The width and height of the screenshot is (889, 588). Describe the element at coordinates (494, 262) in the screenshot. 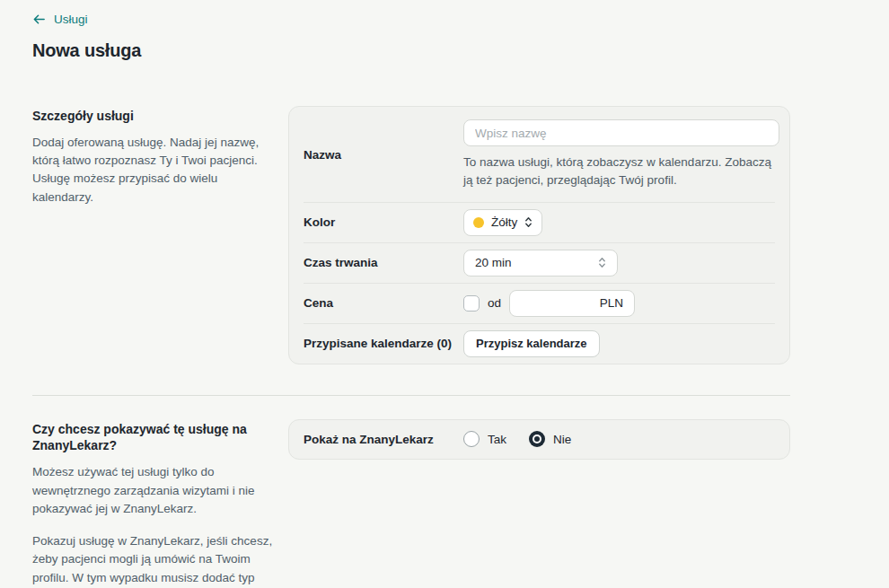

I see `duration-select-value: 20 min` at that location.